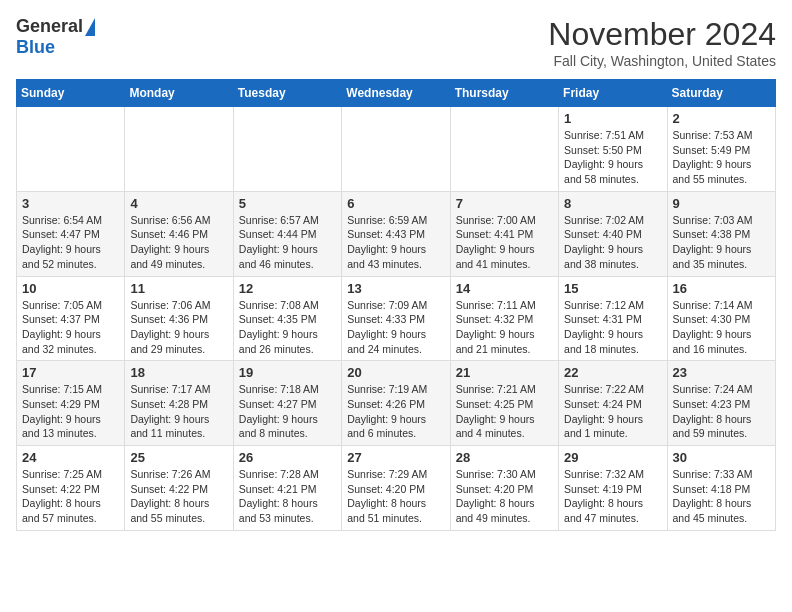  I want to click on day-info: Sunrise: 7:12 AMSunset: 4:31 PMDaylight:…, so click(612, 328).